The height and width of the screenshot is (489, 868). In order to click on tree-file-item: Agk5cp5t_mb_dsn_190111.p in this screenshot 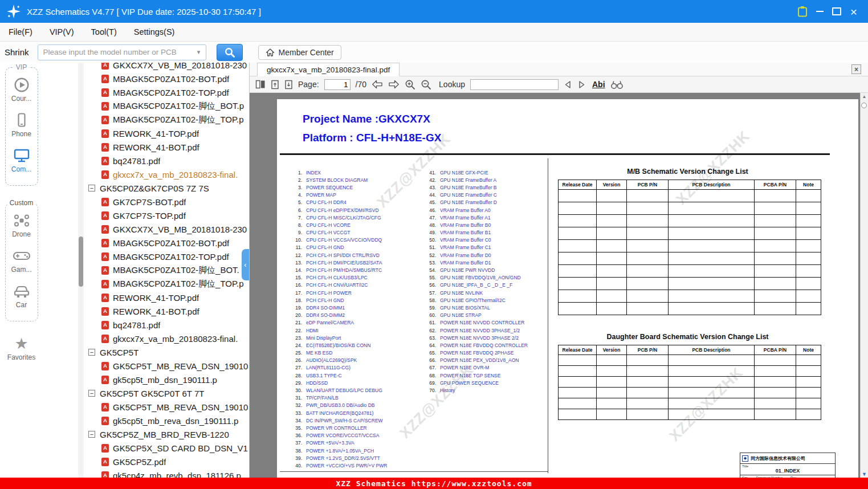, I will do `click(168, 380)`.